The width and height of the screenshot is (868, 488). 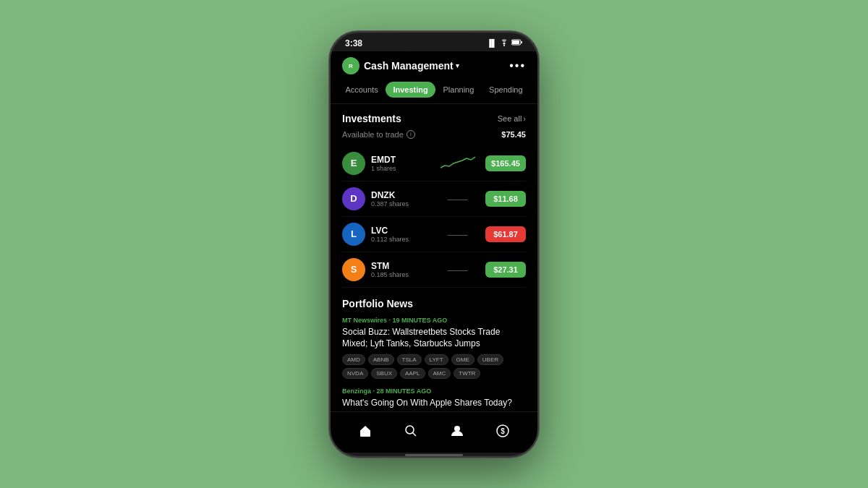 What do you see at coordinates (354, 199) in the screenshot?
I see `stock-avatar-dnzk: D` at bounding box center [354, 199].